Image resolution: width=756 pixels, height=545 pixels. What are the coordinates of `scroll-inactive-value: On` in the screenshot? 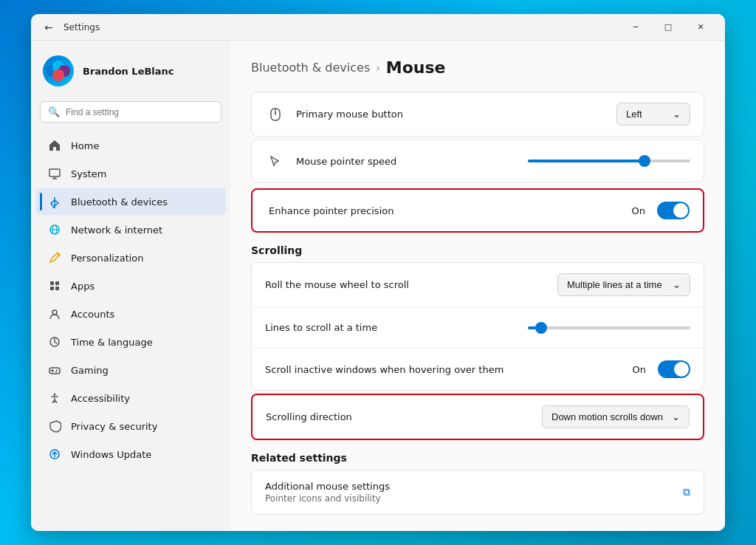 It's located at (639, 369).